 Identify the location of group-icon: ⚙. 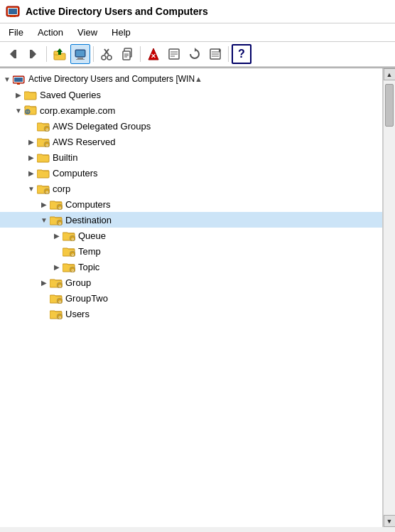
(56, 282).